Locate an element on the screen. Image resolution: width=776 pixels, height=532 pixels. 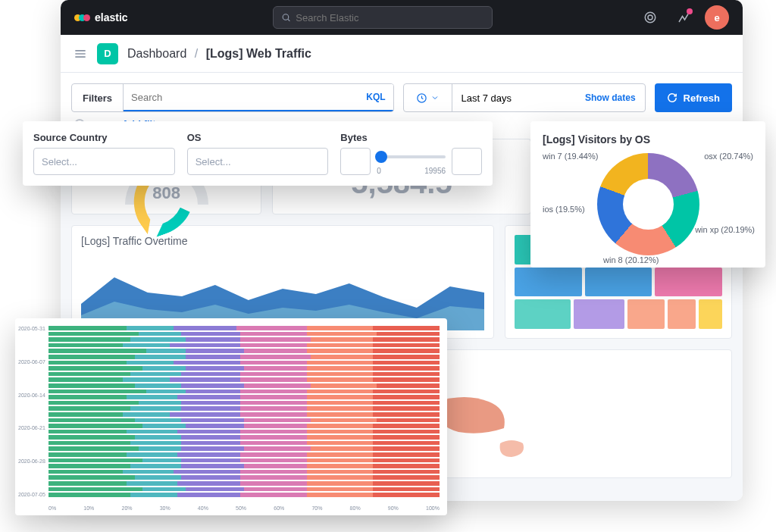
query-box: Filters KQL is located at coordinates (233, 98).